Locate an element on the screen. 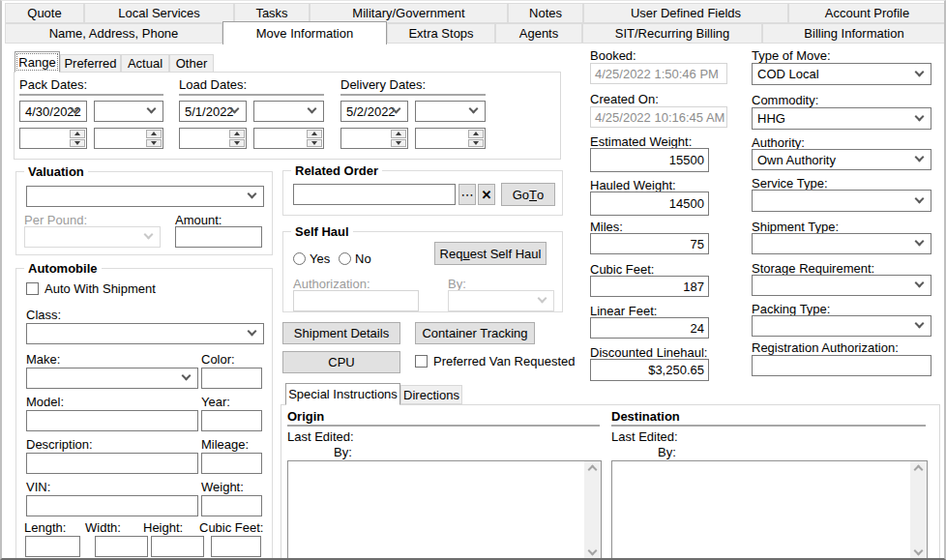 The height and width of the screenshot is (560, 946). weight-input is located at coordinates (232, 506).